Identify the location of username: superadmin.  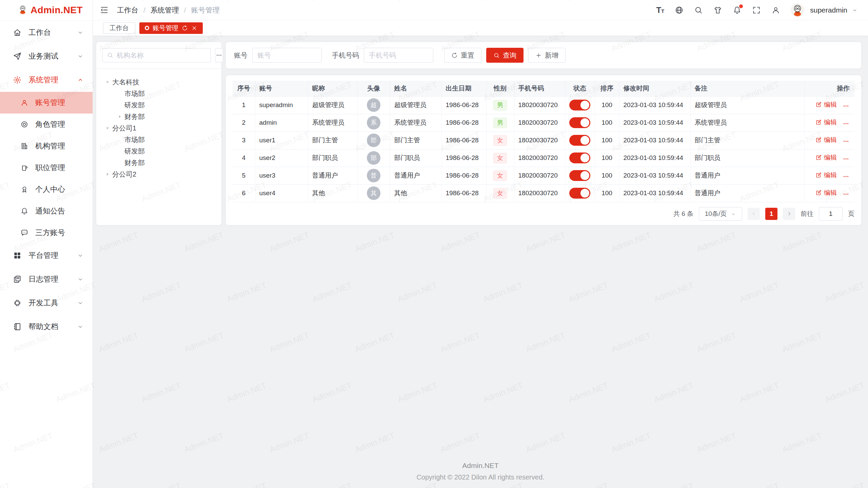
(829, 10).